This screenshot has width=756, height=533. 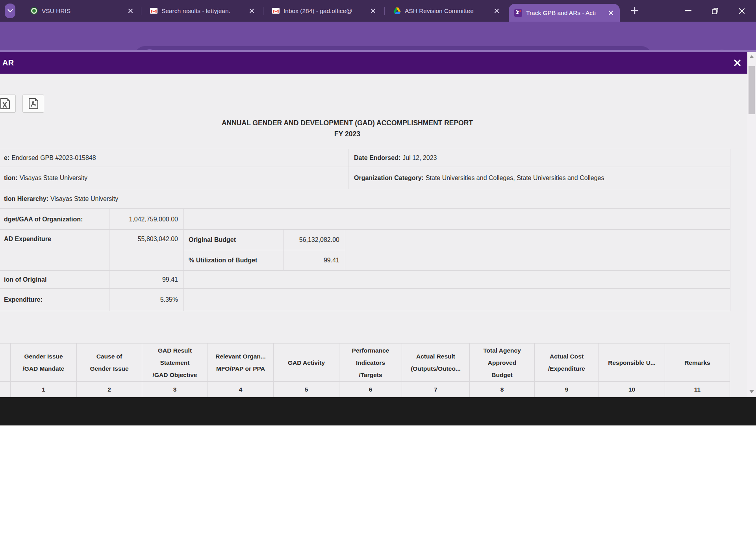 I want to click on column-header-line: Approved, so click(x=502, y=362).